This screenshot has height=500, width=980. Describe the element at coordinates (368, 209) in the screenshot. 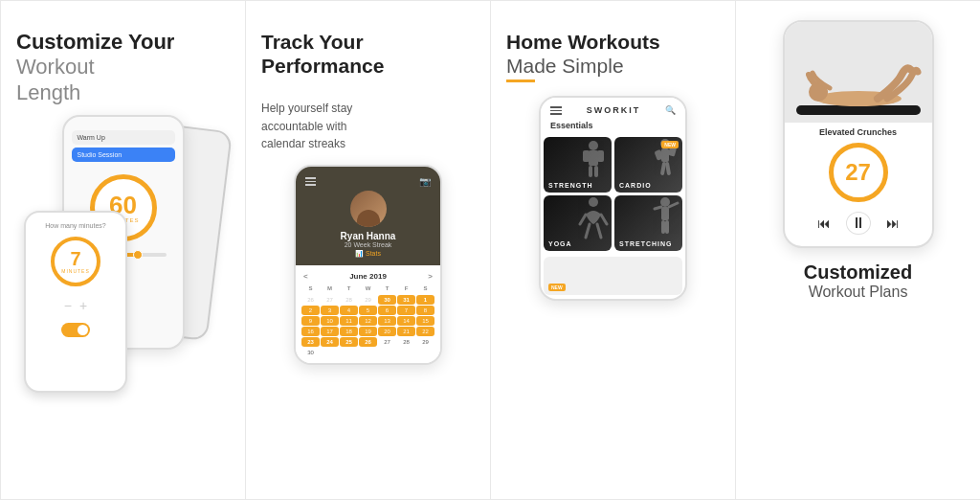

I see `avatar` at that location.